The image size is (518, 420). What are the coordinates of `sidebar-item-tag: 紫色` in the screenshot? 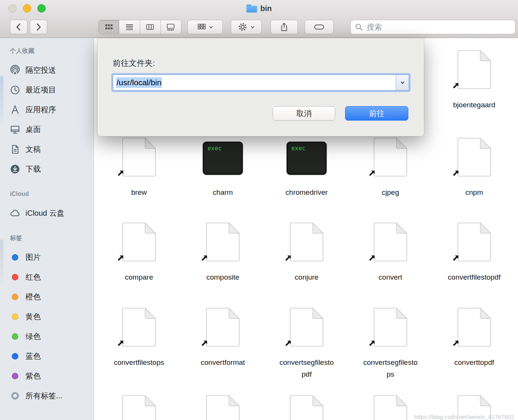 It's located at (47, 376).